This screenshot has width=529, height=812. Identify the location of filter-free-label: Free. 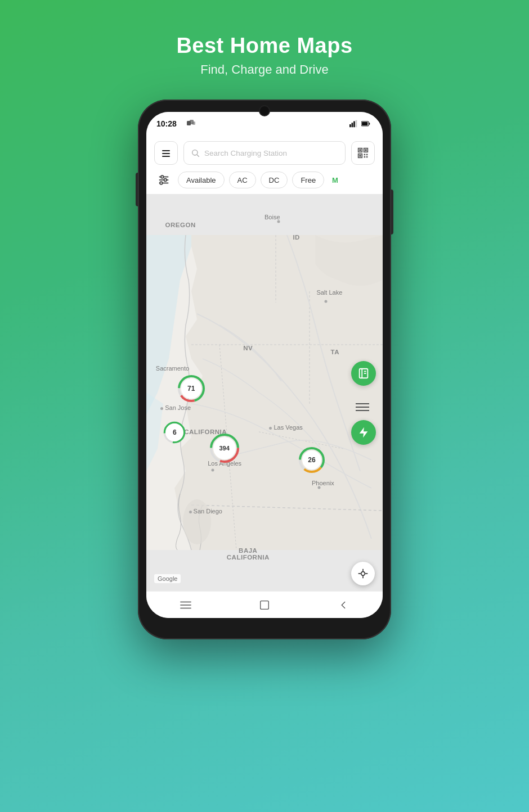
(308, 180).